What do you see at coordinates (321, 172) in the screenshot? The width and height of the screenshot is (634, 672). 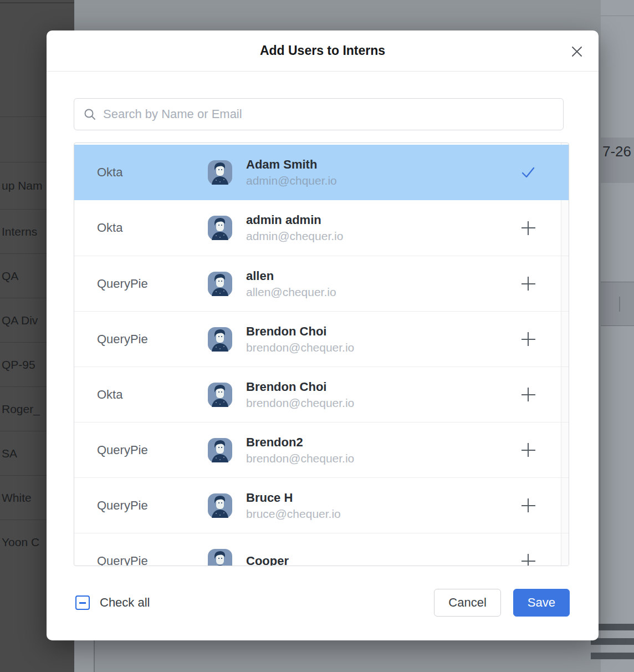 I see `user-row: Okta Adam Smith admin@chquer.io` at bounding box center [321, 172].